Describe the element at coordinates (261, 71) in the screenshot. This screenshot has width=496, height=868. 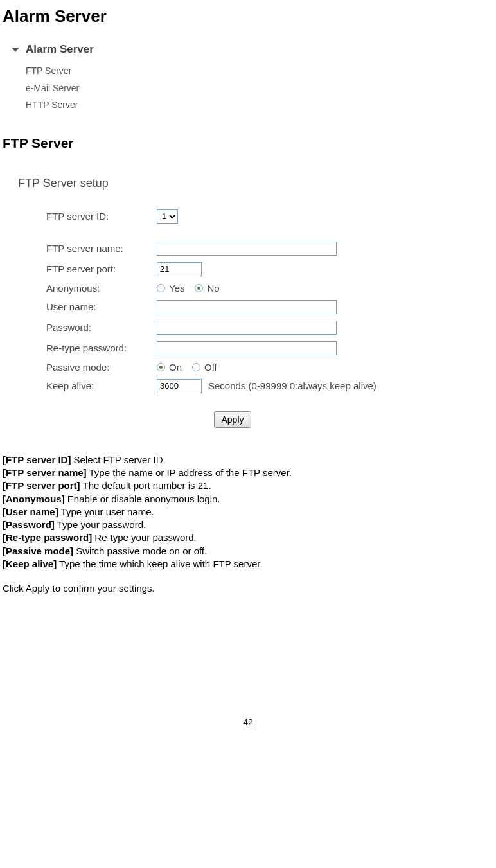
I see `nav-item-ftp: FTP Server` at that location.